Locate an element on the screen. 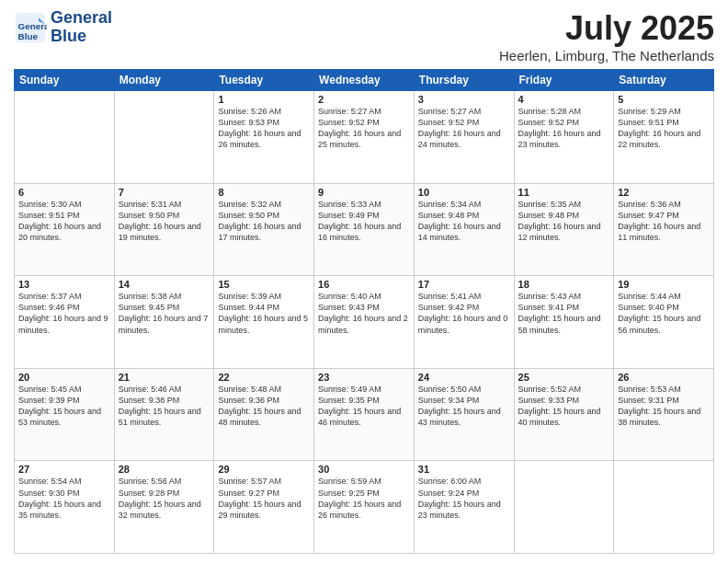  day-info: Sunrise: 5:39 AM Sunset: 9:44 PM Dayligh… is located at coordinates (264, 313).